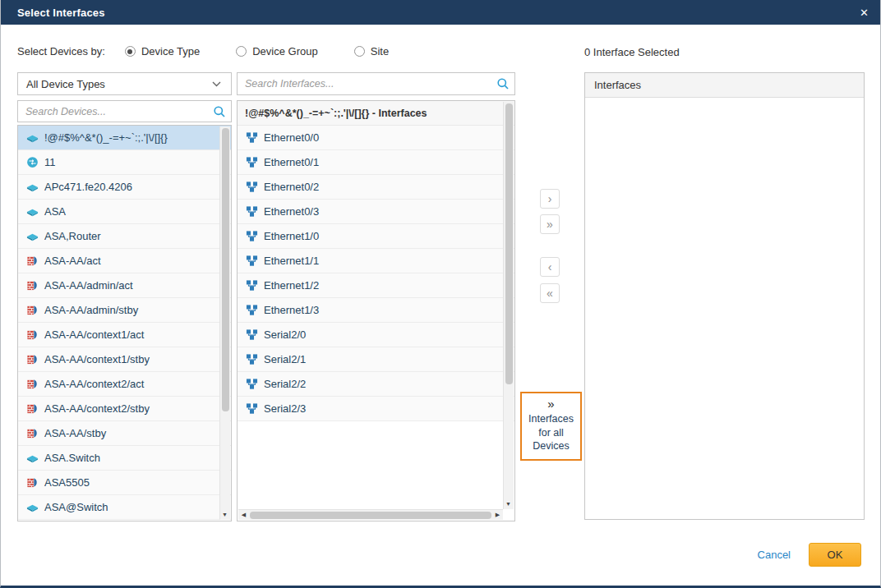 The image size is (881, 588). I want to click on chevron-left-icon: ‹, so click(551, 267).